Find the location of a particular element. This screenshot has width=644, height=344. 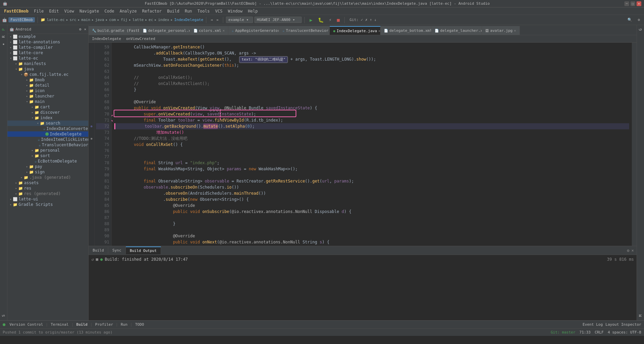

tree-item-example: ▸⬜ example is located at coordinates (48, 37).